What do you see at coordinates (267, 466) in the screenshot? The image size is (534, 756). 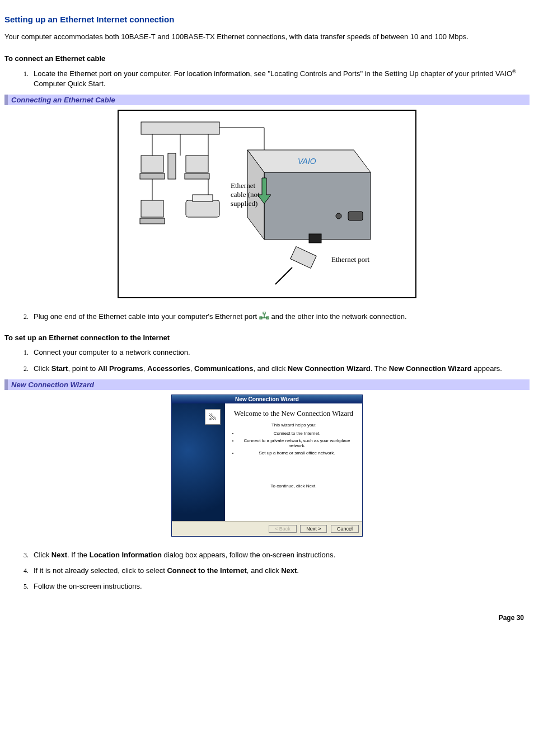 I see `wizard-window: New Connection Wizard Welcome to the New…` at bounding box center [267, 466].